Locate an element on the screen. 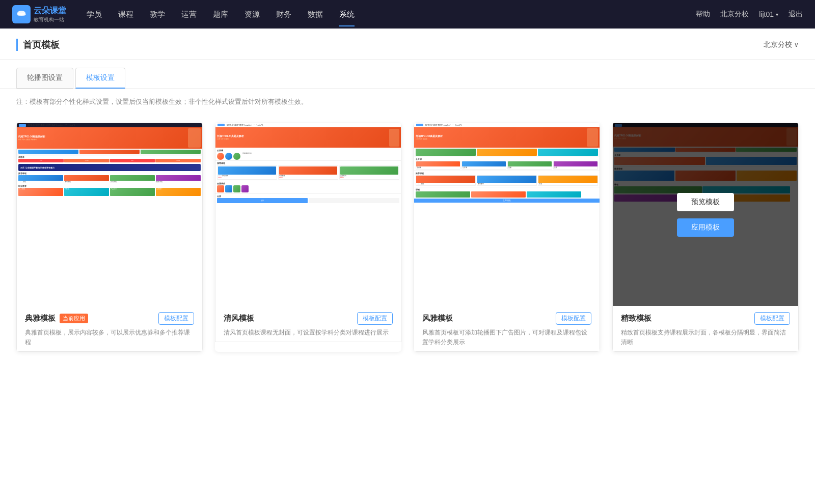 This screenshot has height=504, width=815. nav-right: 帮助 北京分校 lijt01 ▾ 退出 is located at coordinates (749, 14).